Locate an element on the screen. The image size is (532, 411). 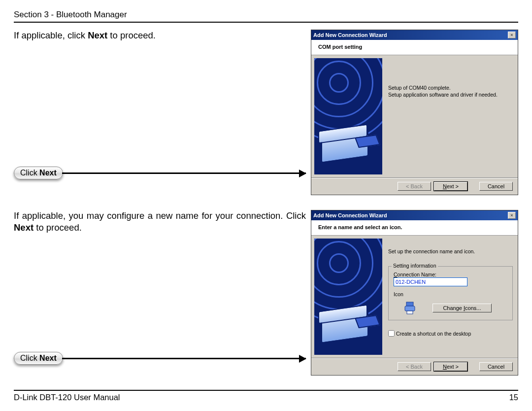
wizard1-graphic is located at coordinates (348, 116).